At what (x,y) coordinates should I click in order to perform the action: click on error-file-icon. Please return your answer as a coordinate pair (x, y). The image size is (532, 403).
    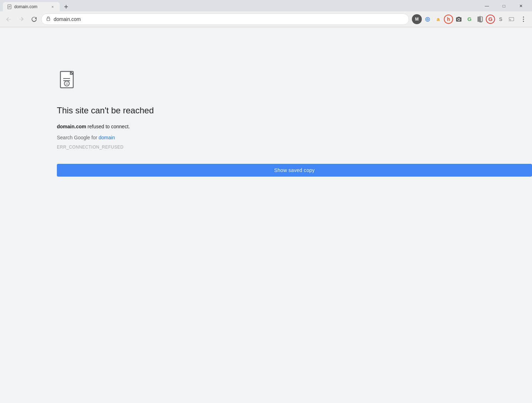
    Looking at the image, I should click on (68, 81).